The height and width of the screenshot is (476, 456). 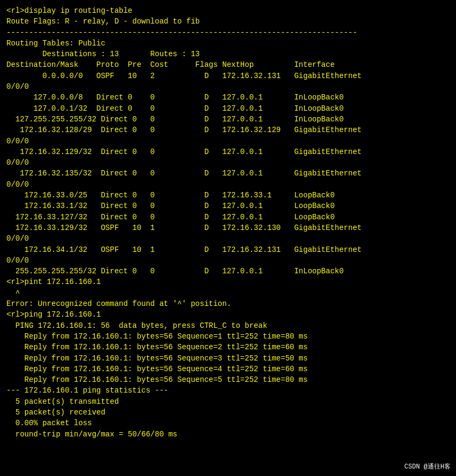 I want to click on terminal-line: Destination/Mask Proto Pre Cost Flags Ne…, so click(x=228, y=65).